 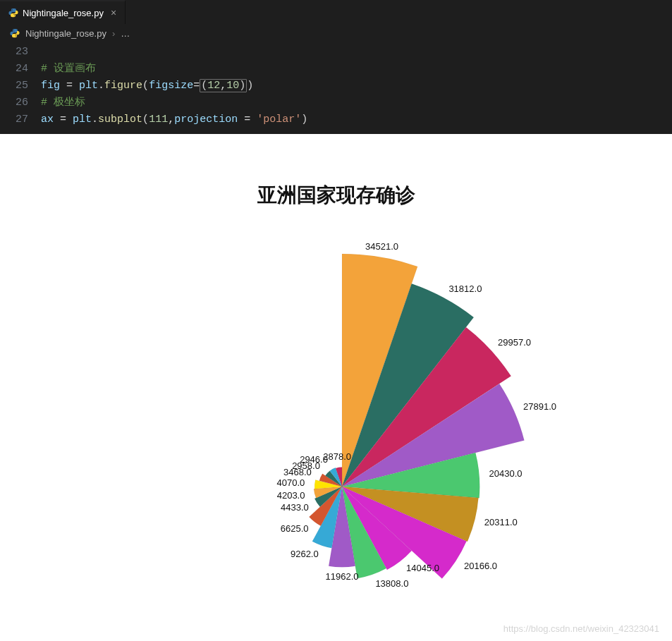 What do you see at coordinates (343, 577) in the screenshot?
I see `rose-wedge-label: 11962.0` at bounding box center [343, 577].